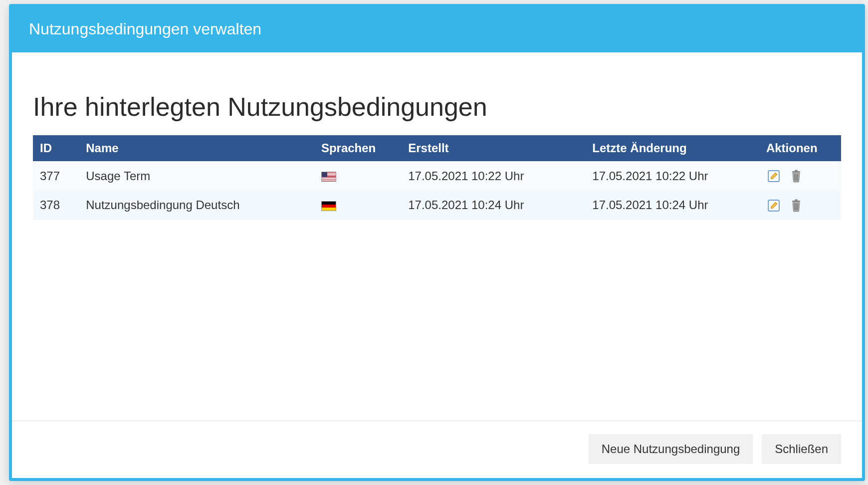 The image size is (868, 485). Describe the element at coordinates (197, 206) in the screenshot. I see `cell-name: Nutzungsbedingung Deutsch` at that location.